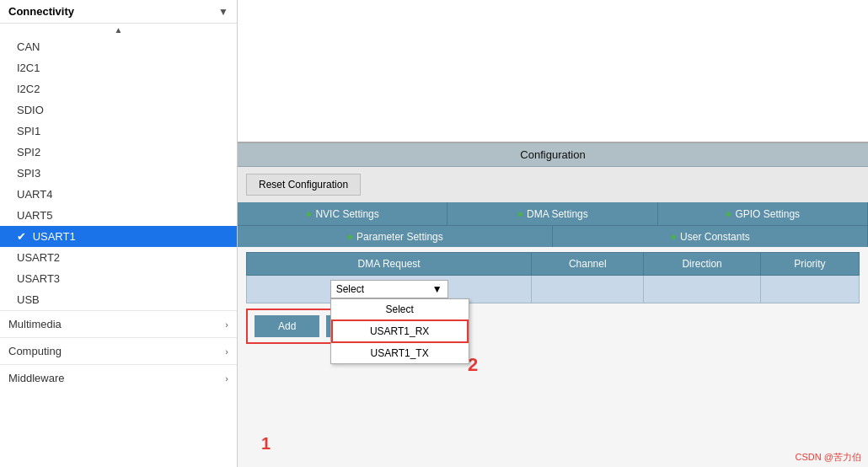  Describe the element at coordinates (29, 174) in the screenshot. I see `spi3-label: SPI3` at that location.